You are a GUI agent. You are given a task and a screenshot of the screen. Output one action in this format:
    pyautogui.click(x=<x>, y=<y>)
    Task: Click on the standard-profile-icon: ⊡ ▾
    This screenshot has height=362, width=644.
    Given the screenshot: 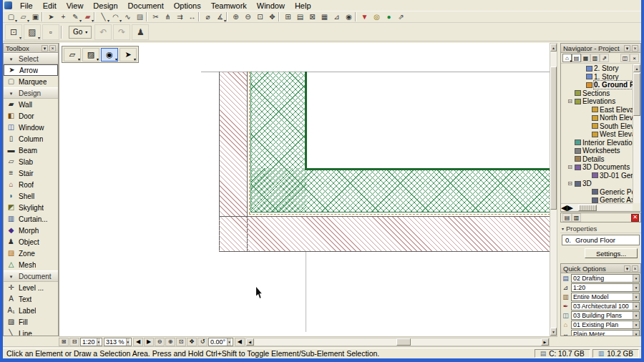 What is the action you would take?
    pyautogui.click(x=14, y=32)
    